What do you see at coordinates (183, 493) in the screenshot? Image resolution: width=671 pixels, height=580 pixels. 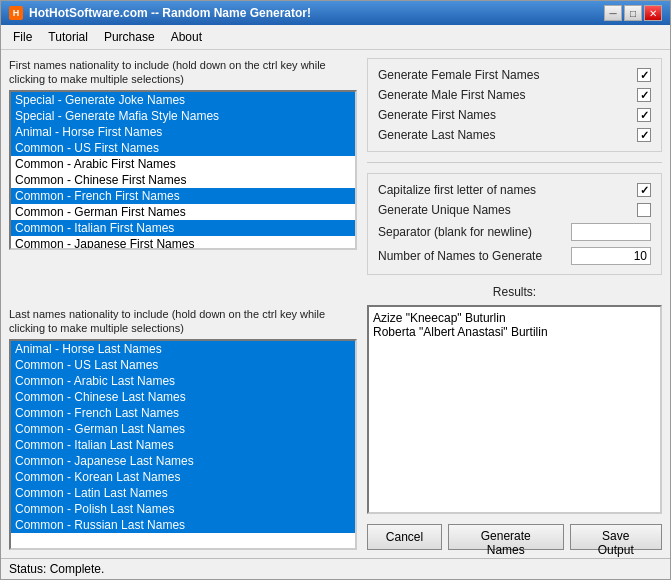 I see `list-item: Common - Latin Last Names` at bounding box center [183, 493].